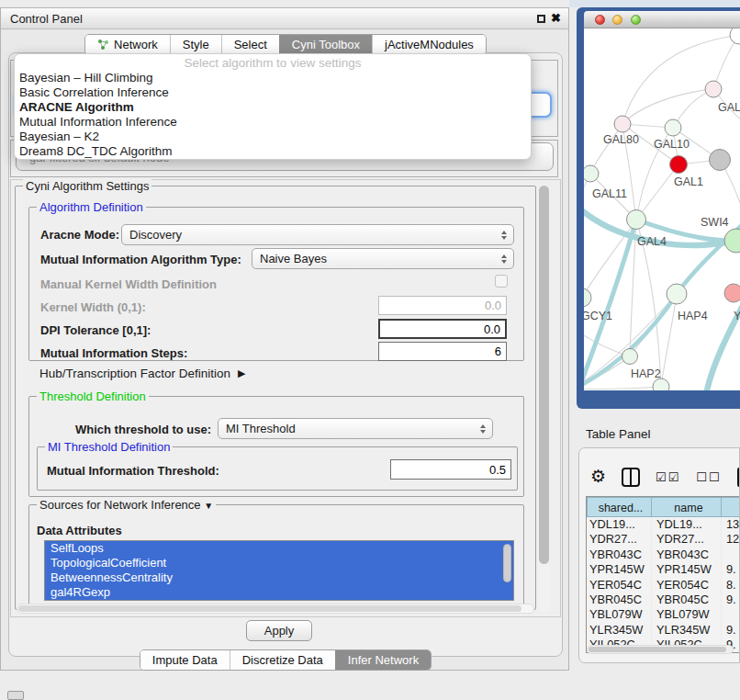 The image size is (740, 700). I want to click on column-header: name, so click(687, 507).